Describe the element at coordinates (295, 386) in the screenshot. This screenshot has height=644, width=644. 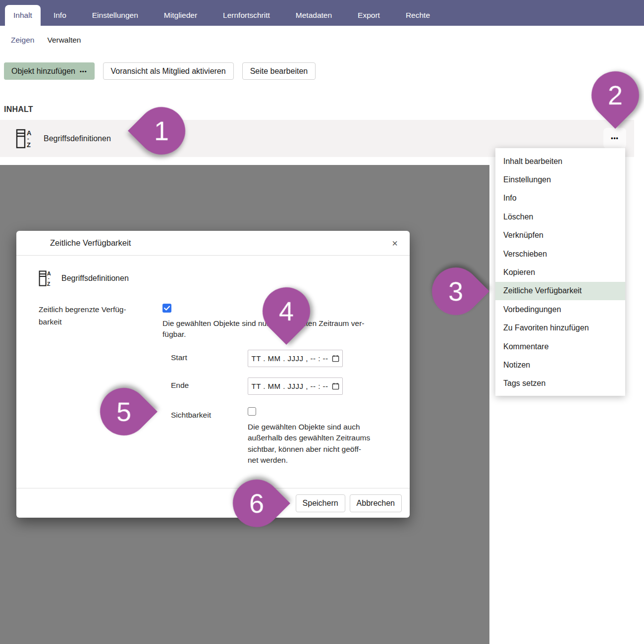
I see `end-datetime-input: TT . MM . JJJJ , -- : --` at that location.